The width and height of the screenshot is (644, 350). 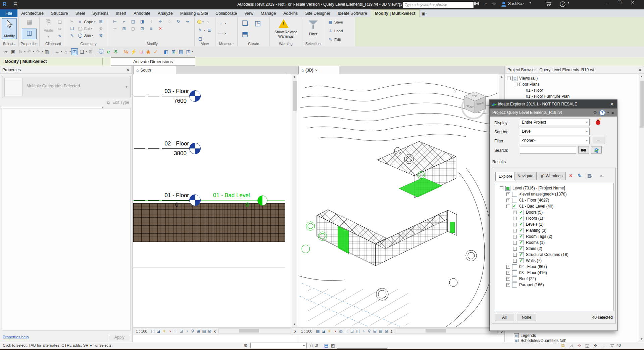 I want to click on ideate-xref-icon: ◳, so click(x=188, y=52).